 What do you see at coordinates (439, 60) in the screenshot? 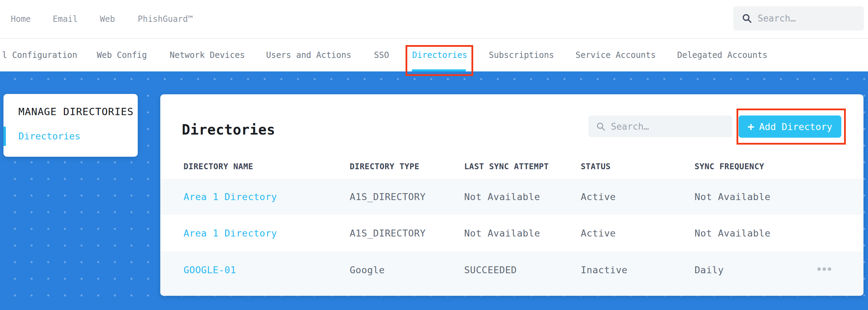
I see `annotation-box-directories-tab` at bounding box center [439, 60].